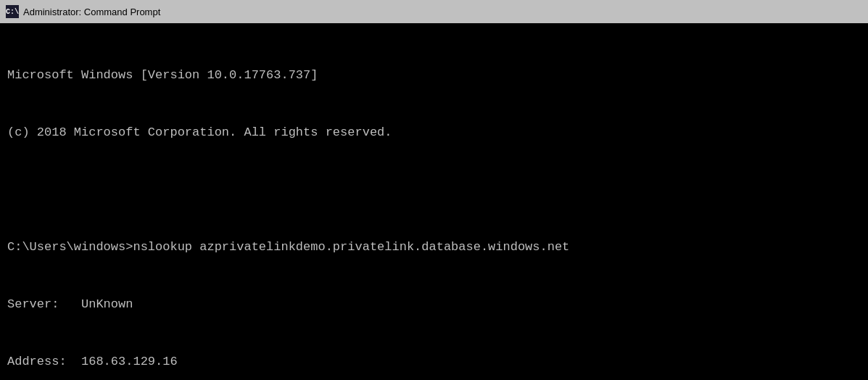 This screenshot has width=868, height=380. Describe the element at coordinates (434, 305) in the screenshot. I see `terminal-line-5: Server: UnKnown` at that location.